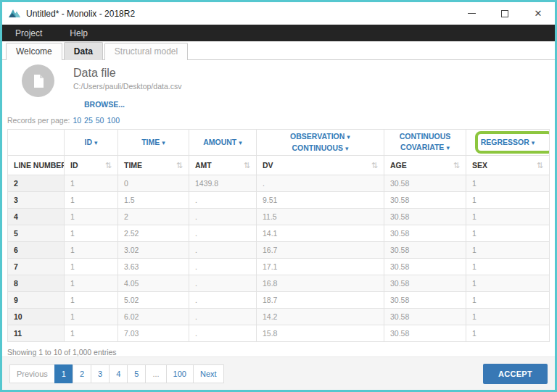  What do you see at coordinates (508, 143) in the screenshot?
I see `type-dropdown-regressor: REGRESSOR▾` at bounding box center [508, 143].